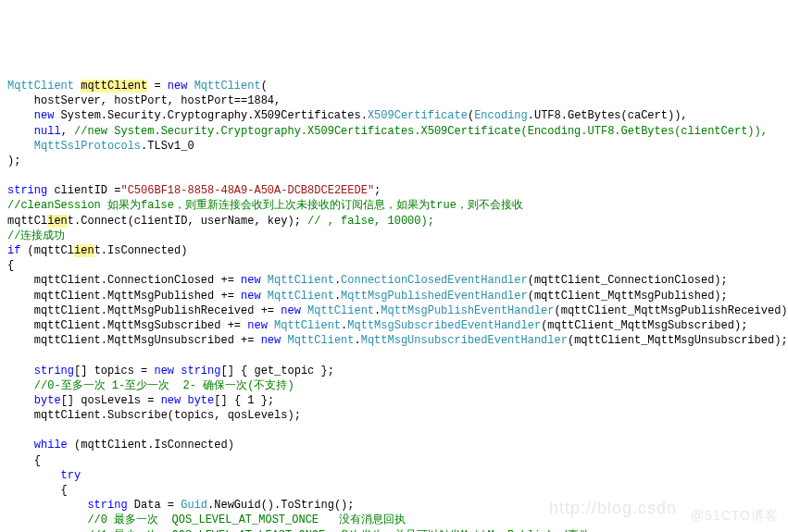  What do you see at coordinates (206, 520) in the screenshot?
I see `comment: //0 最多一次 QOS_LEVEL_AT_MOST_ONCE 没有消息回执` at bounding box center [206, 520].